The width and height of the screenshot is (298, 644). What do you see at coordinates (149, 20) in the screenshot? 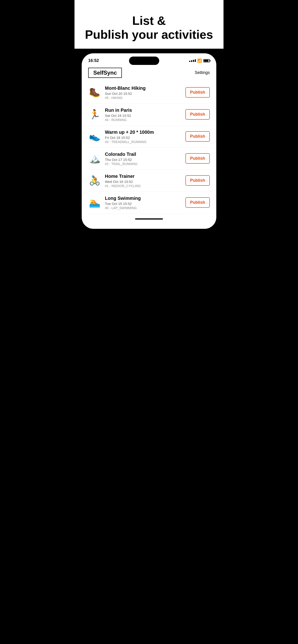
I see `hero-title-line1: List &` at bounding box center [149, 20].